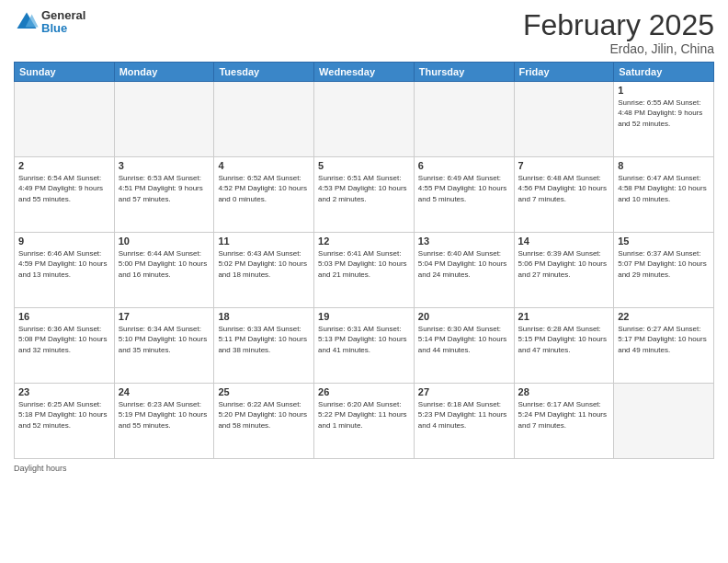  I want to click on day-number: 12, so click(364, 241).